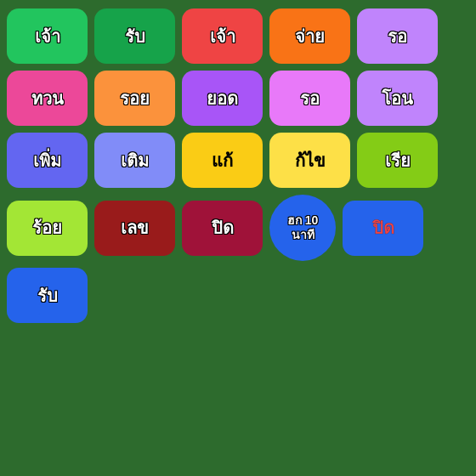 The width and height of the screenshot is (476, 476). Describe the element at coordinates (134, 160) in the screenshot. I see `badge-2-1: เติม` at that location.